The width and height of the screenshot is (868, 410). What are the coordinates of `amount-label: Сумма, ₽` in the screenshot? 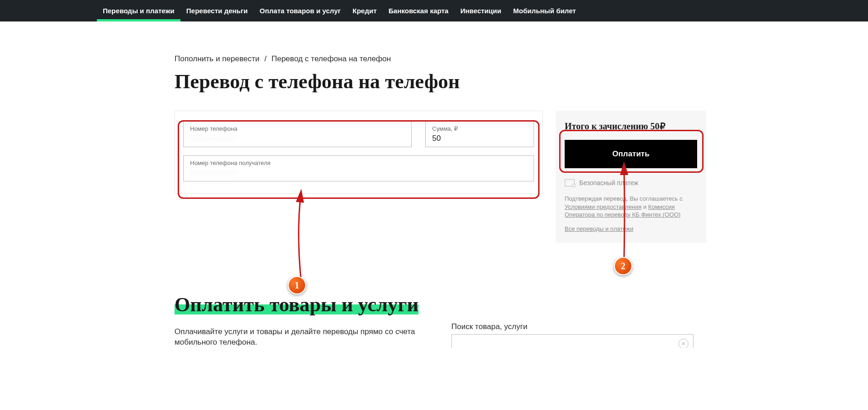 It's located at (480, 129).